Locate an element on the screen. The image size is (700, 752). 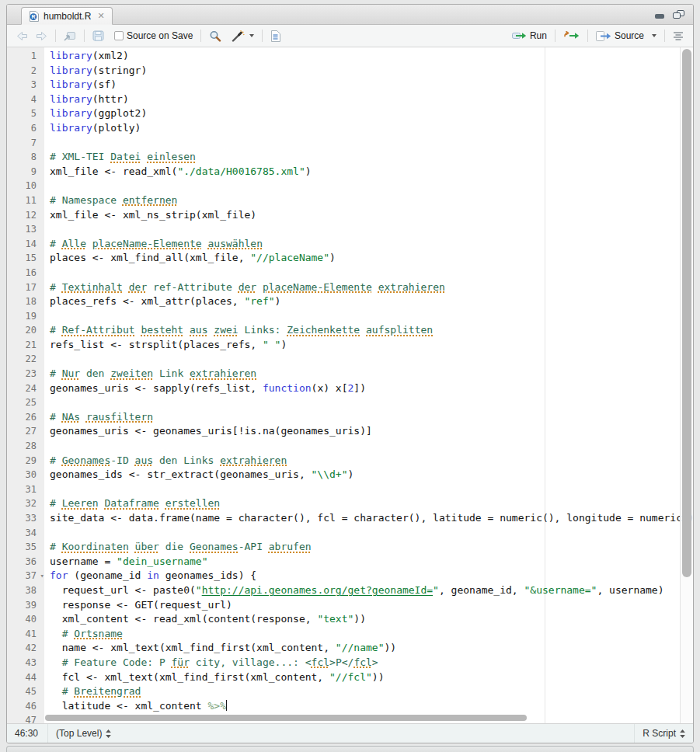
code-line: 8# XML-TEI Datei einlesen is located at coordinates (350, 157).